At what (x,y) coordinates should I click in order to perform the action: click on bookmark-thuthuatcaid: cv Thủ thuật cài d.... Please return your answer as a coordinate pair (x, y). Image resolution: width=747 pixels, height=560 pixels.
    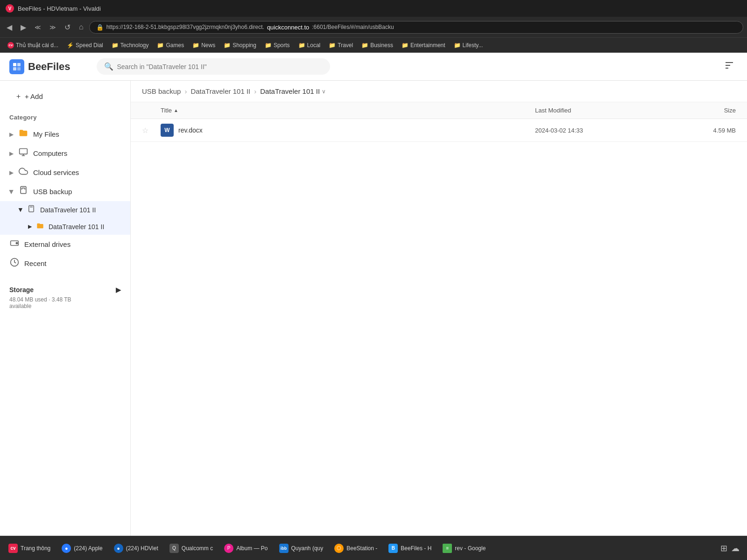
    Looking at the image, I should click on (33, 45).